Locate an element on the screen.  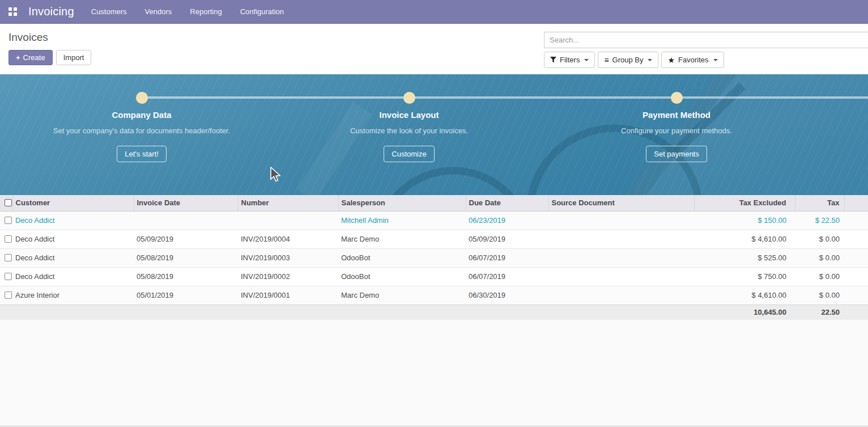
favorites-button: ★ Favorites is located at coordinates (692, 60).